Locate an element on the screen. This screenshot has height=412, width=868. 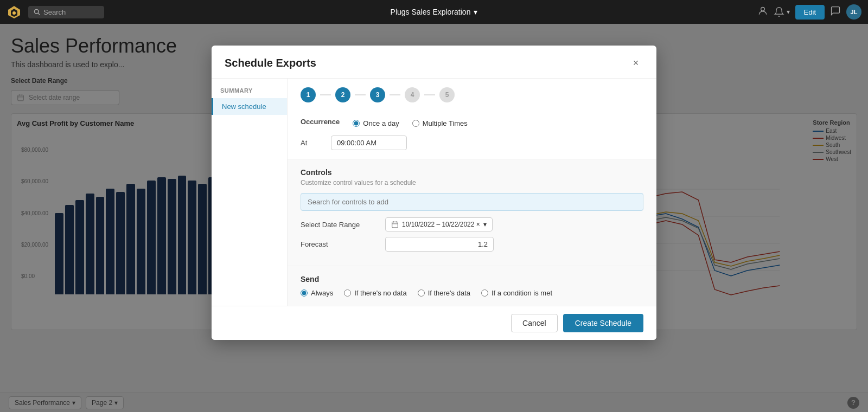
forecast-input is located at coordinates (439, 244).